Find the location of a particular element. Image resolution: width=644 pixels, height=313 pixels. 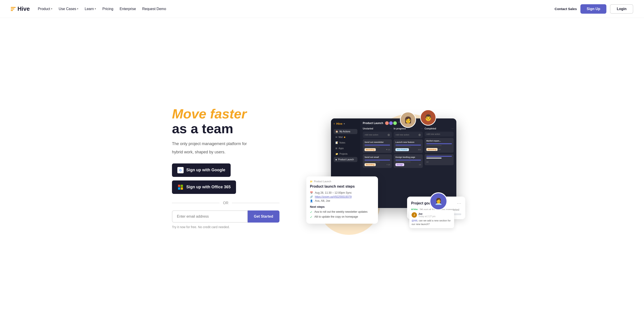

calendar-icon: 📅 is located at coordinates (312, 193).